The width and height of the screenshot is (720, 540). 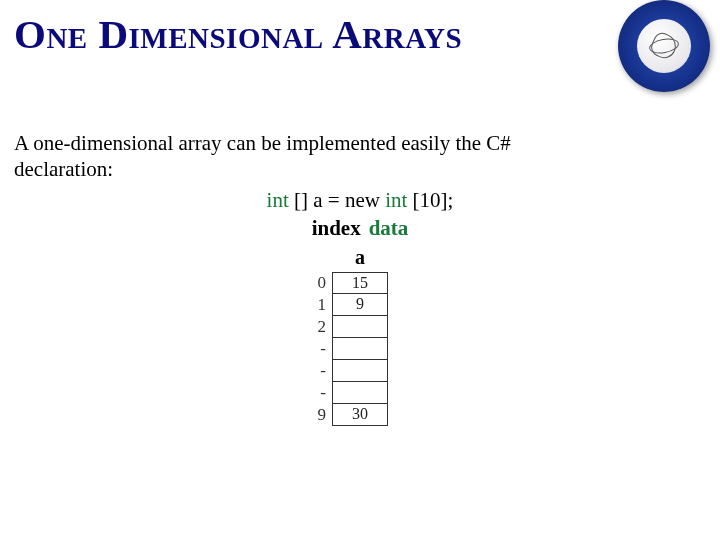 What do you see at coordinates (389, 228) in the screenshot?
I see `data-label: data` at bounding box center [389, 228].